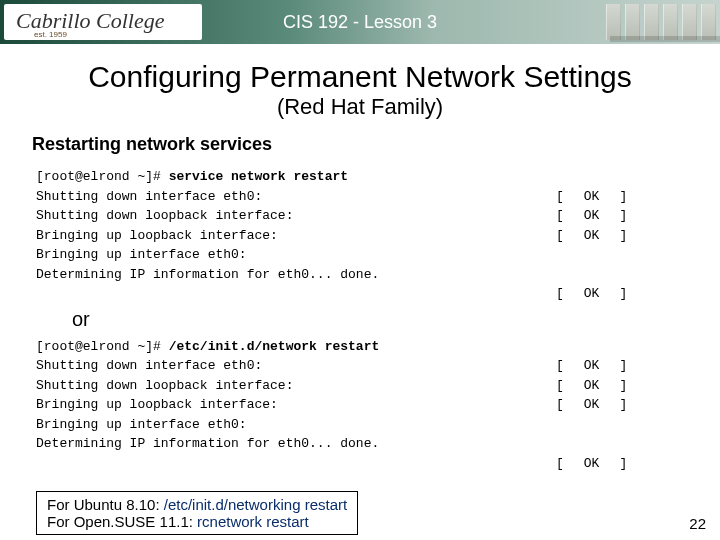 This screenshot has height=540, width=720. I want to click on note-command: rcnetwork restart, so click(253, 522).